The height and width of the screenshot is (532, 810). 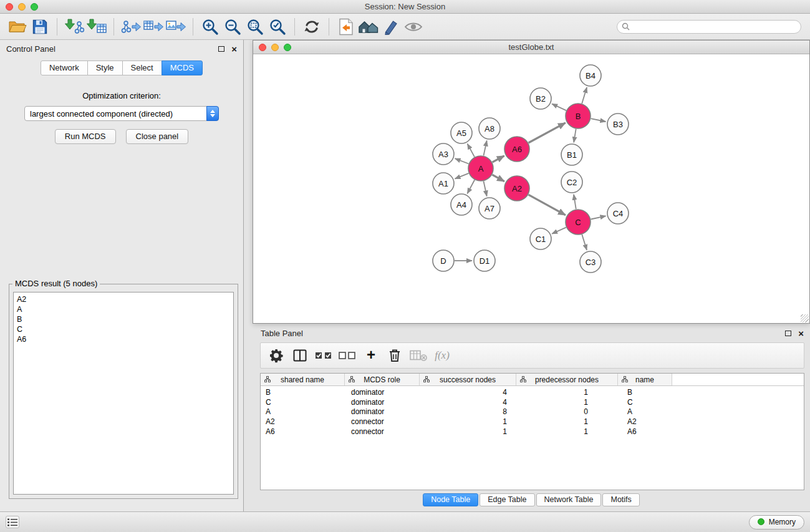 What do you see at coordinates (533, 432) in the screenshot?
I see `table-row: A6connector11A6` at bounding box center [533, 432].